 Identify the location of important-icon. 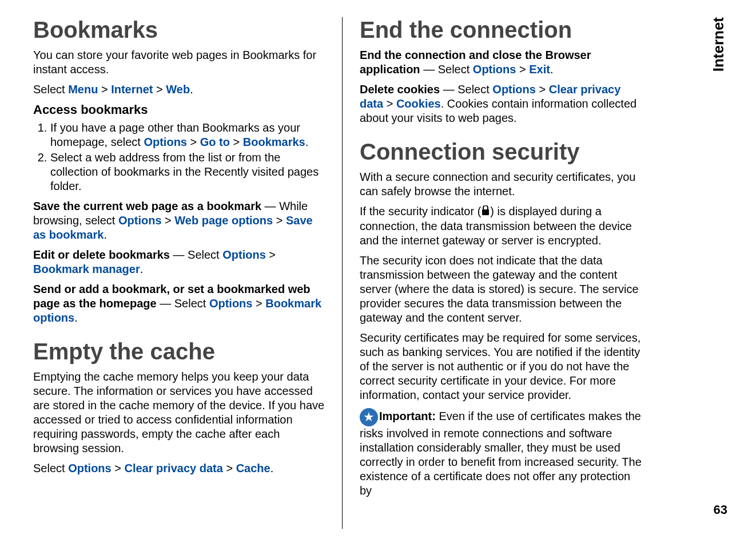
(369, 417).